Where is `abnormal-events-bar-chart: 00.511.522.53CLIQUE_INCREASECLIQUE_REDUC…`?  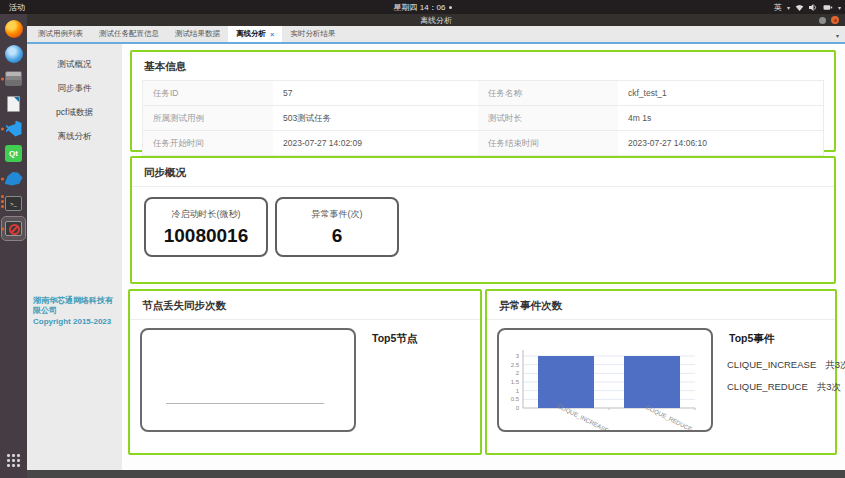
abnormal-events-bar-chart: 00.511.522.53CLIQUE_INCREASECLIQUE_REDUC… is located at coordinates (605, 380).